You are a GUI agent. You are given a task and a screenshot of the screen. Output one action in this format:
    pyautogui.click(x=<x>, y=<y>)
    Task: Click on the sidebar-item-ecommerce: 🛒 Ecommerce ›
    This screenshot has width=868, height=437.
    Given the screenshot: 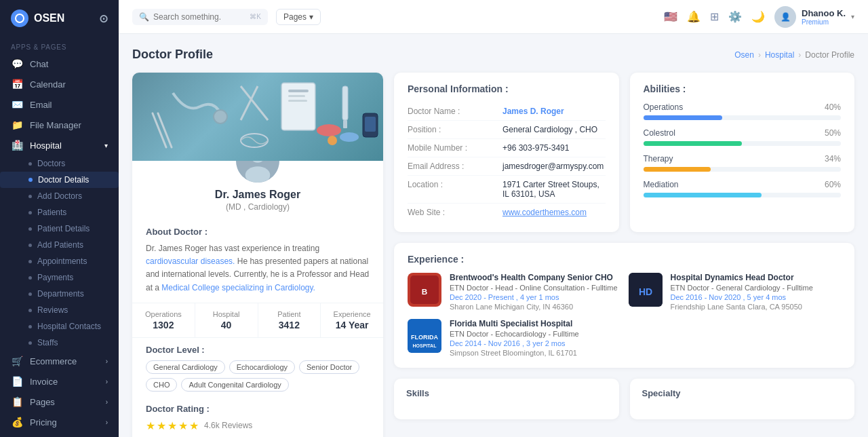 What is the action you would take?
    pyautogui.click(x=60, y=361)
    